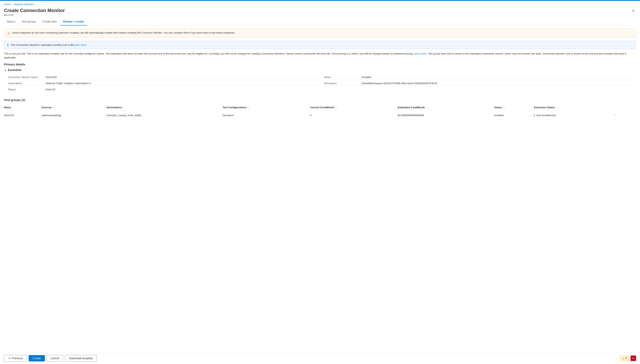 The height and width of the screenshot is (364, 640). What do you see at coordinates (11, 22) in the screenshot?
I see `tab-basics: Basics` at bounding box center [11, 22].